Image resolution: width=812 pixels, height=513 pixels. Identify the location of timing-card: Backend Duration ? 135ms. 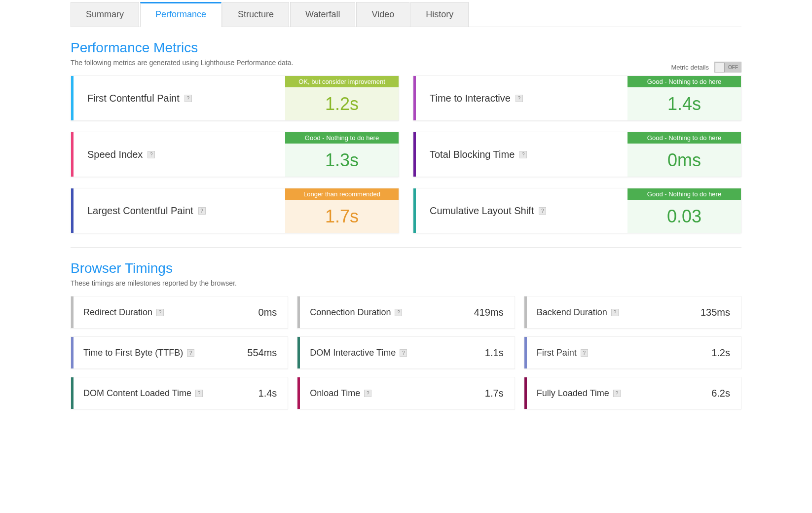
(632, 312).